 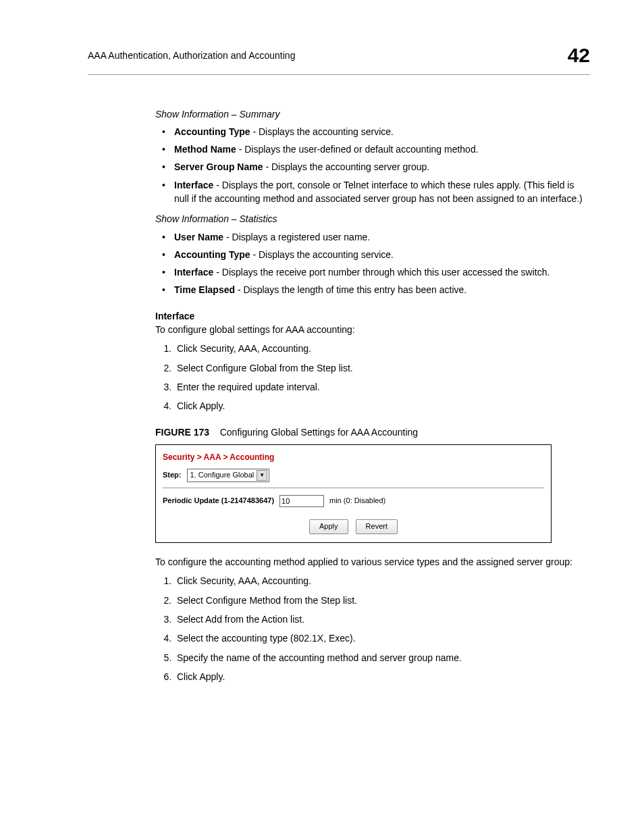 What do you see at coordinates (377, 527) in the screenshot?
I see `revert-button: Revert` at bounding box center [377, 527].